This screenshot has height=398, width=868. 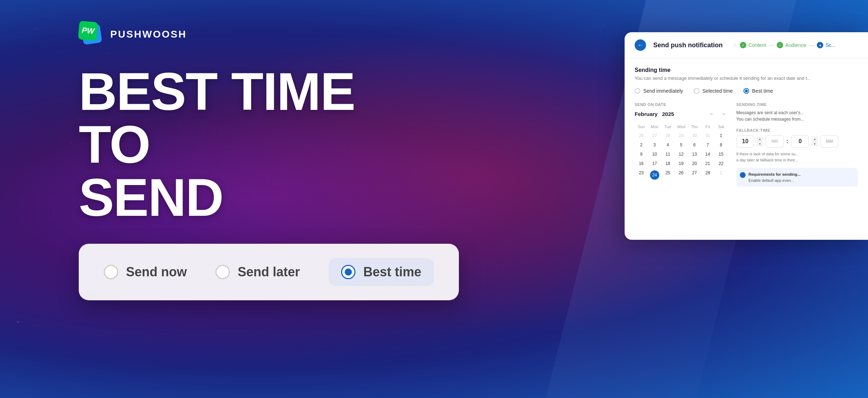 I want to click on requirement-dot, so click(x=743, y=175).